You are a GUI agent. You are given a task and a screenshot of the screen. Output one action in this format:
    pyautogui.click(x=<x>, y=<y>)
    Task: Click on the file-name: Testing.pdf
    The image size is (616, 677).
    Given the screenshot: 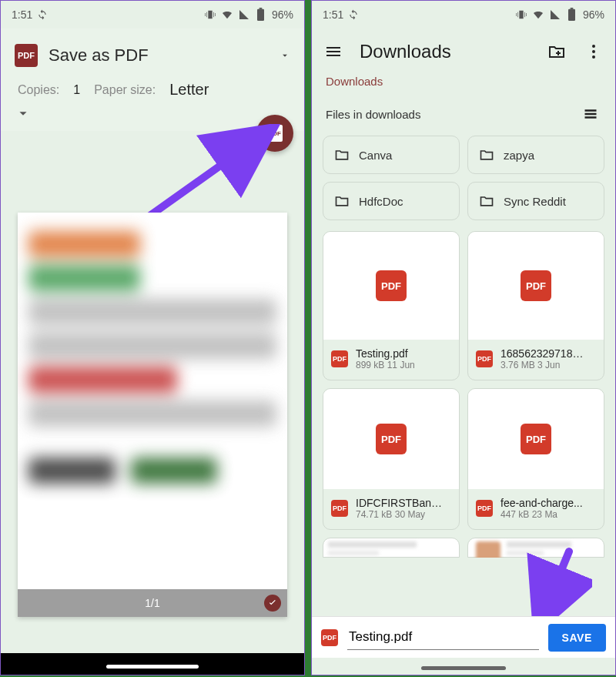 What is the action you would take?
    pyautogui.click(x=385, y=354)
    